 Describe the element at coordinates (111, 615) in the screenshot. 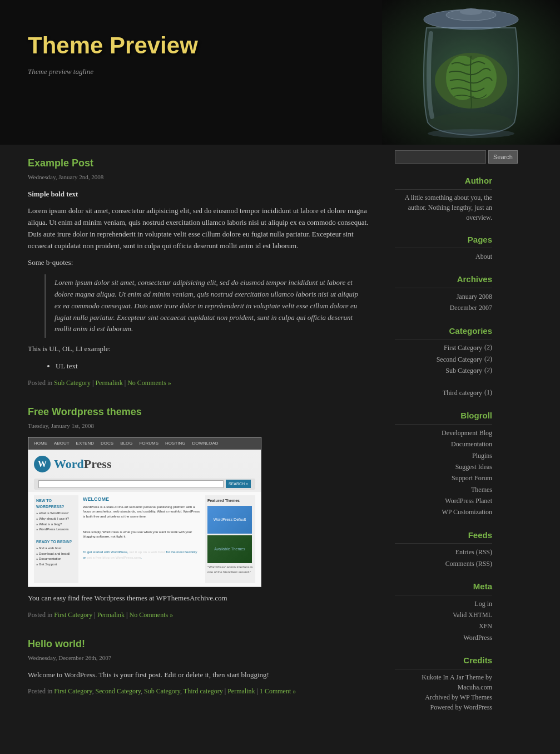

I see `post-wp-permalink: Permalink` at that location.